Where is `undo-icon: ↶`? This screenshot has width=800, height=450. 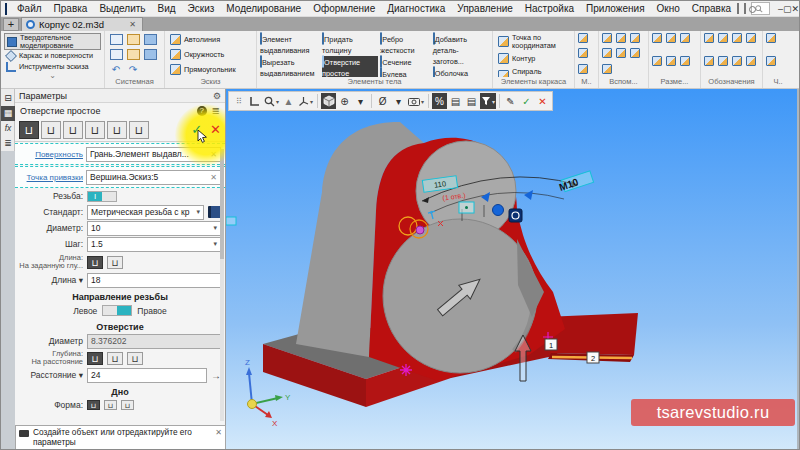 undo-icon: ↶ is located at coordinates (116, 70).